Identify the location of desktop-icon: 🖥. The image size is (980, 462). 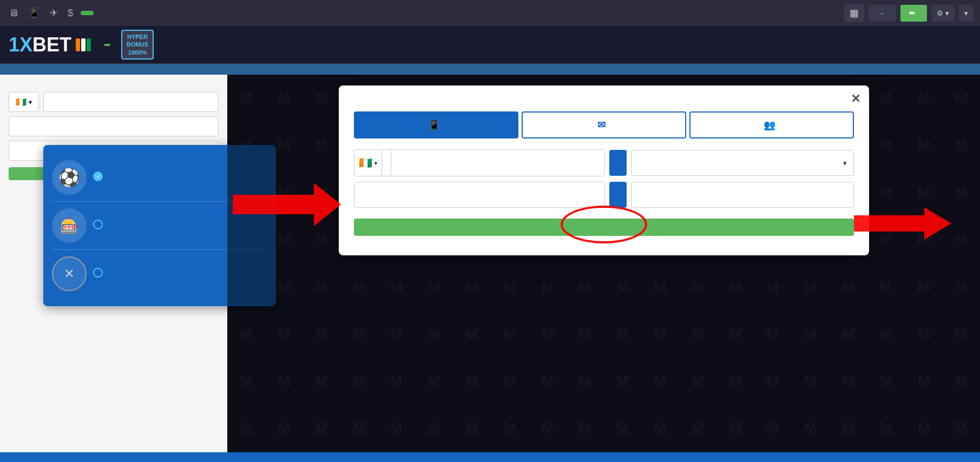
(14, 13).